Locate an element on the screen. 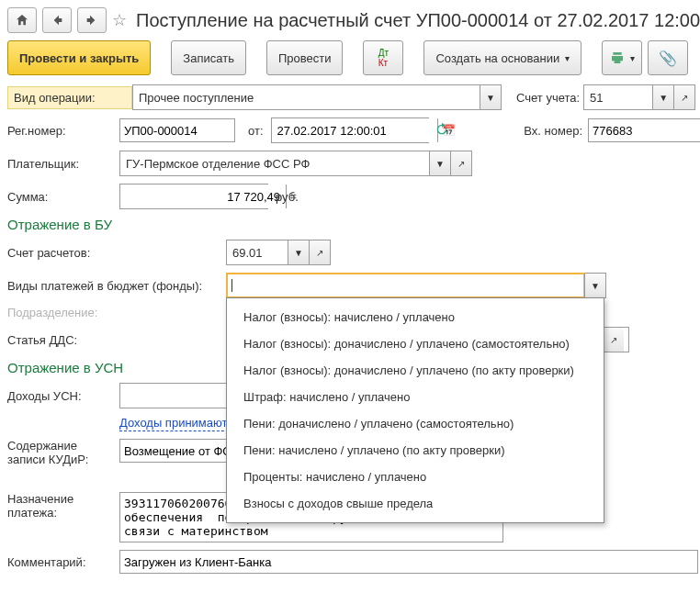 The image size is (700, 615). arrow-right-icon is located at coordinates (92, 20).